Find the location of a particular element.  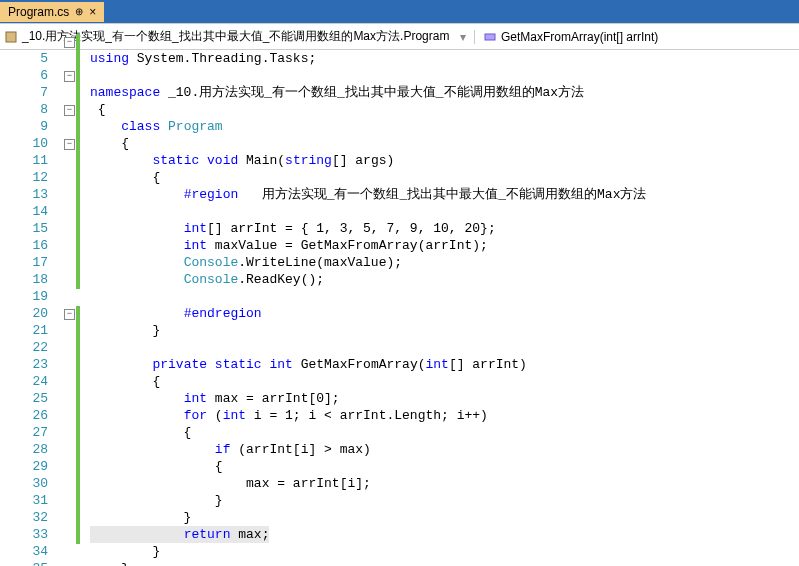

line-number: 12 is located at coordinates (24, 178).